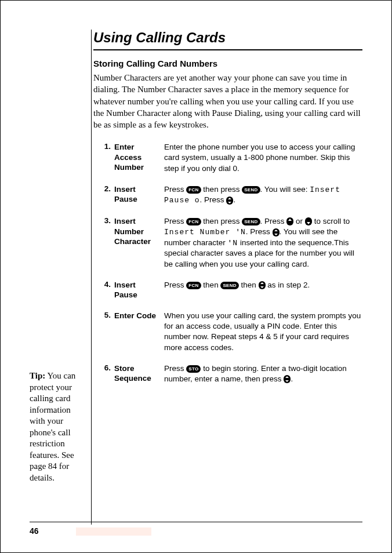 This screenshot has height=553, width=392. I want to click on step-1: 1. Enter Access Number Enter the phone n…, so click(228, 158).